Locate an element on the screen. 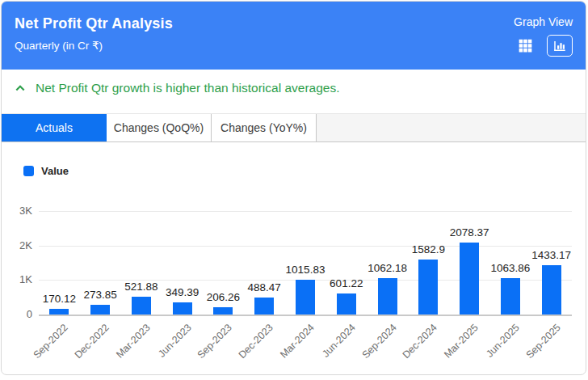 This screenshot has height=380, width=588. tab-changes-qoq: Changes (QoQ%) is located at coordinates (159, 128).